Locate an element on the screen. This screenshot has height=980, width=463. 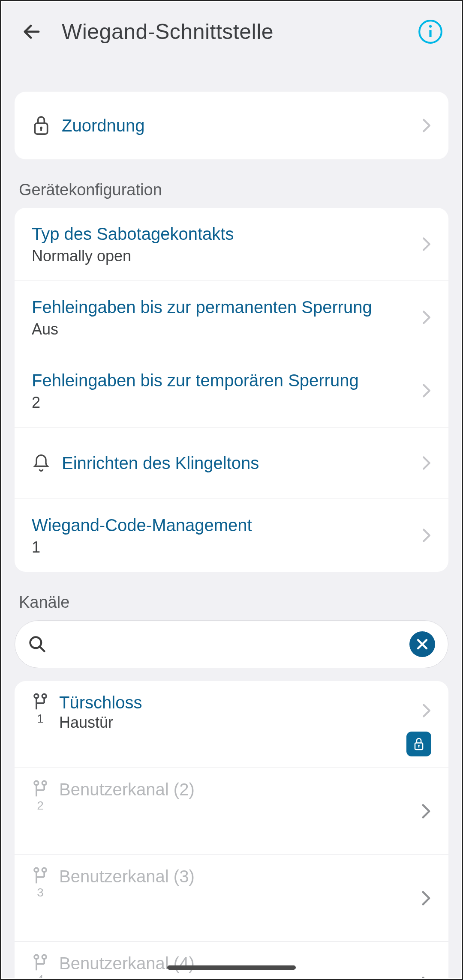
info-icon is located at coordinates (430, 32).